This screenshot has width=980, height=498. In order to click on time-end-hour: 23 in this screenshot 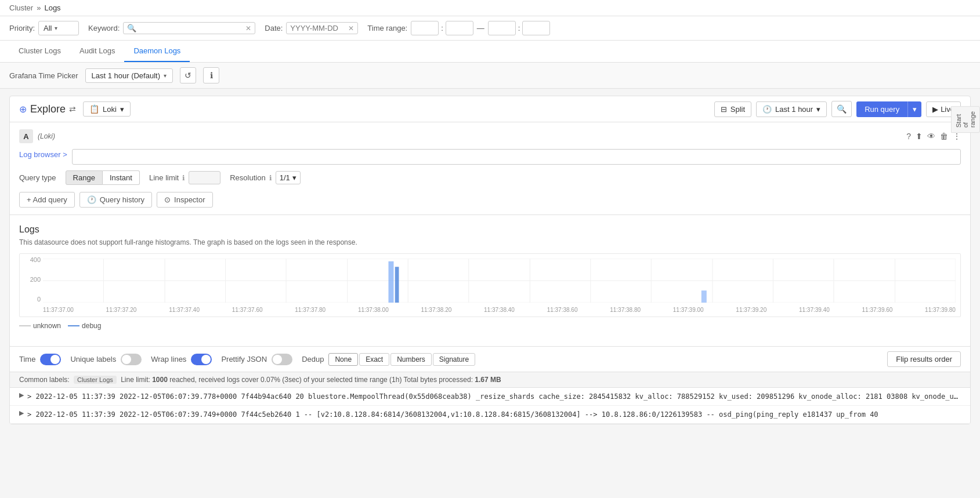, I will do `click(502, 28)`.